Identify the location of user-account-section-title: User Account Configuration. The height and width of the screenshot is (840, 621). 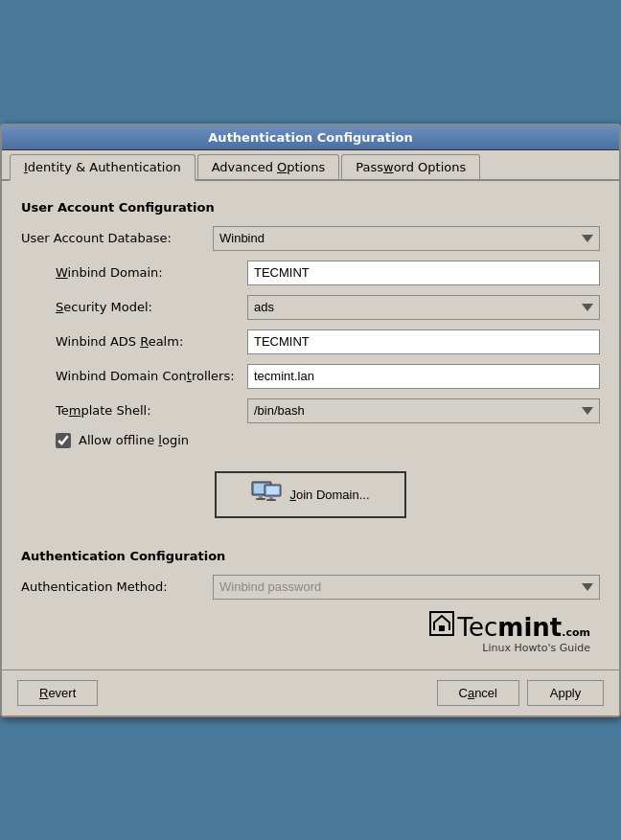
(310, 207).